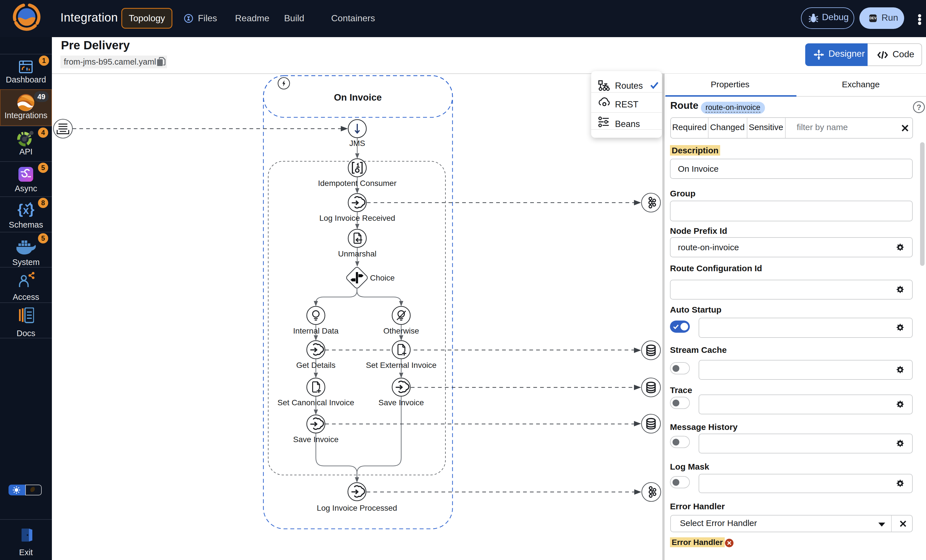 The image size is (926, 560). What do you see at coordinates (357, 218) in the screenshot?
I see `svg-text: Log Invoice Received` at bounding box center [357, 218].